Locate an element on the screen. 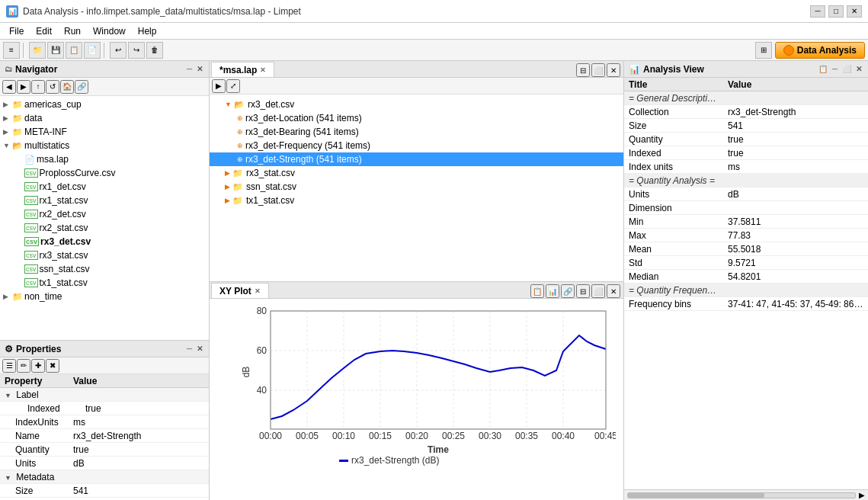  props-row-indexunits: IndexUnits ms is located at coordinates (104, 422).